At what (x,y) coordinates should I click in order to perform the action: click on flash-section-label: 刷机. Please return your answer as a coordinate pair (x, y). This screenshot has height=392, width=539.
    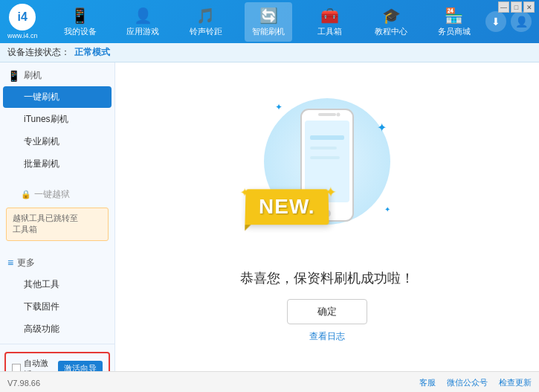
    Looking at the image, I should click on (33, 76).